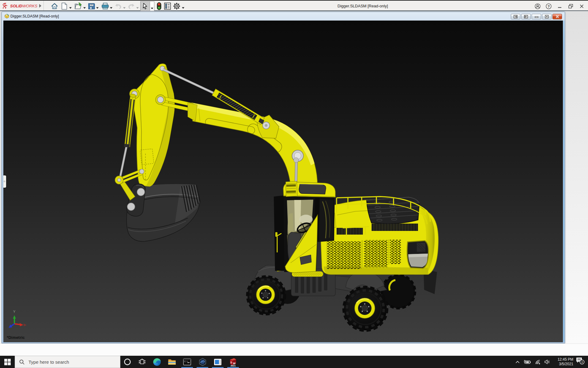  What do you see at coordinates (537, 362) in the screenshot?
I see `tray-wifi-button` at bounding box center [537, 362].